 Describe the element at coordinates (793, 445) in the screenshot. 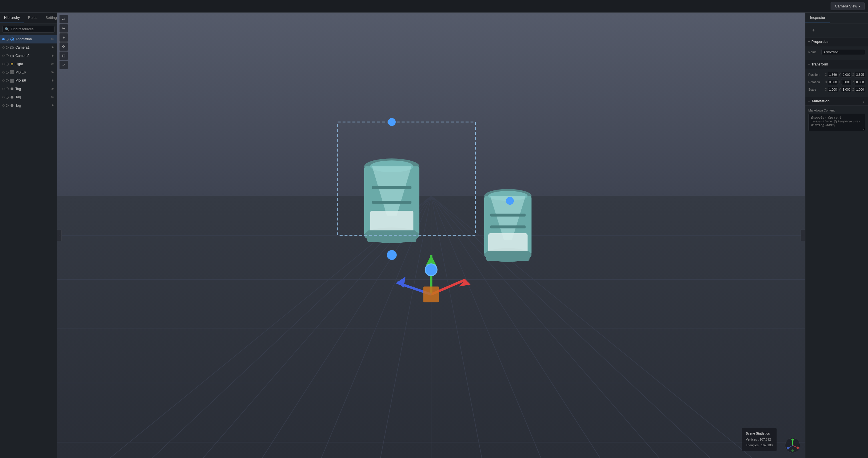

I see `orientation-gizmo` at that location.